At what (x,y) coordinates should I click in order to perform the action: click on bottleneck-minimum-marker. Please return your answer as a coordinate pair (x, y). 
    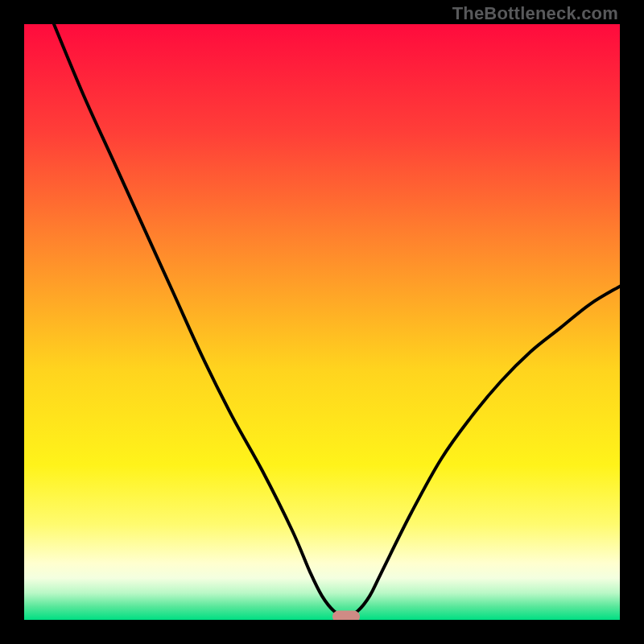
    Looking at the image, I should click on (346, 615).